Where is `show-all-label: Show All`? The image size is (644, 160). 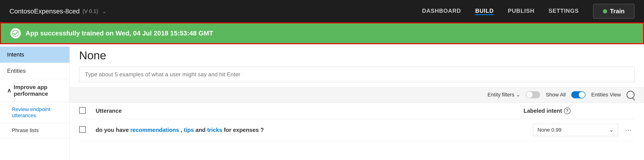 show-all-label: Show All is located at coordinates (556, 95).